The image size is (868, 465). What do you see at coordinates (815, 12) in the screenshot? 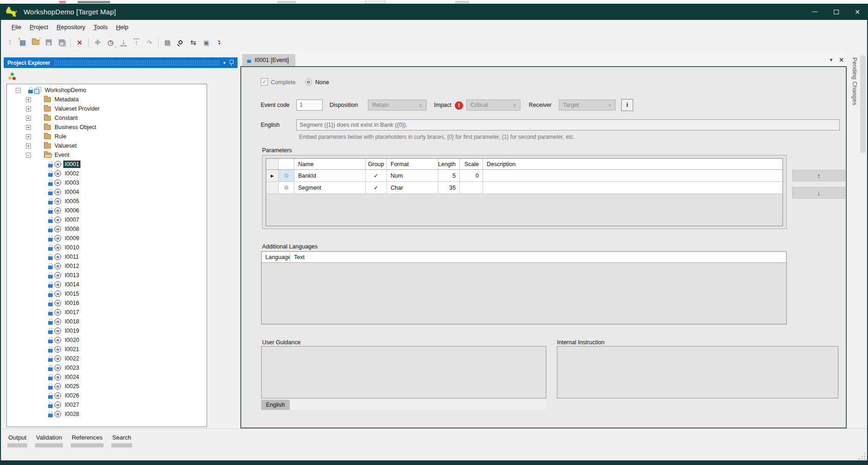
I see `minimize-button` at bounding box center [815, 12].